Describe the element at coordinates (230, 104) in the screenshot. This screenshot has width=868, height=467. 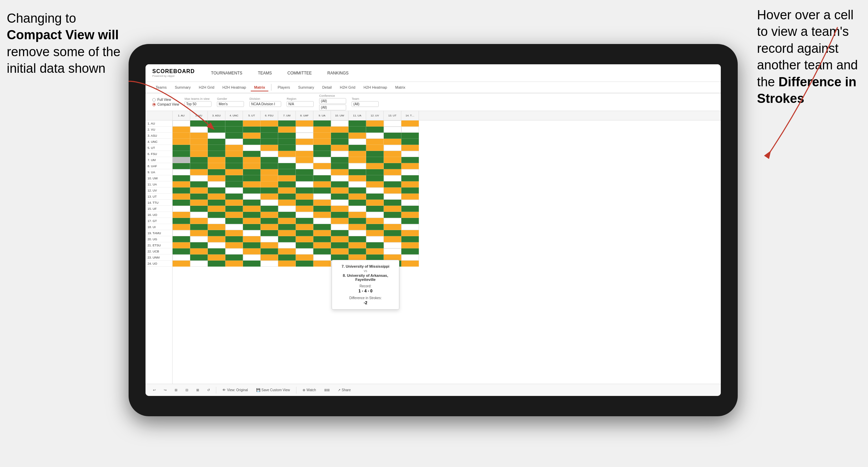
I see `gender-select: Men's` at that location.